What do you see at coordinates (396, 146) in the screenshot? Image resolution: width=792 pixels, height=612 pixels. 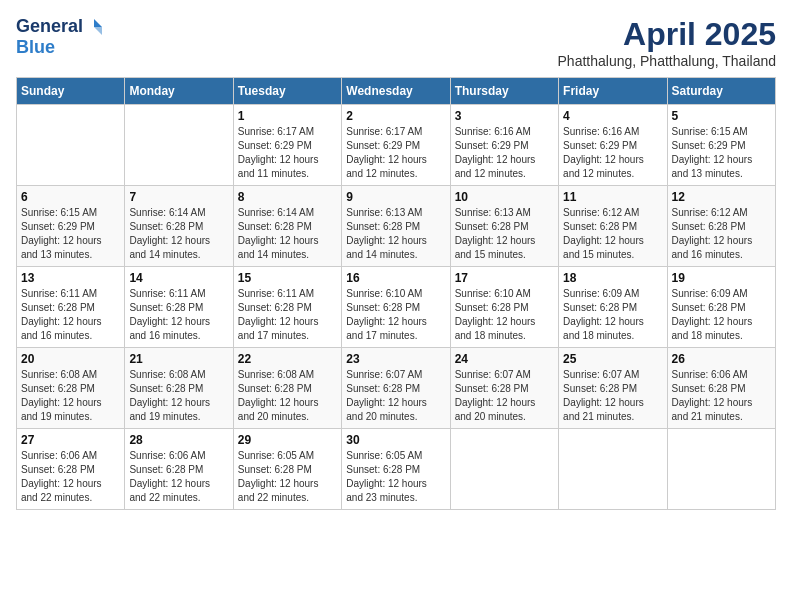 I see `calendar-cell: 2Sunrise: 6:17 AMSunset: 6:29 PMDaylight…` at bounding box center [396, 146].